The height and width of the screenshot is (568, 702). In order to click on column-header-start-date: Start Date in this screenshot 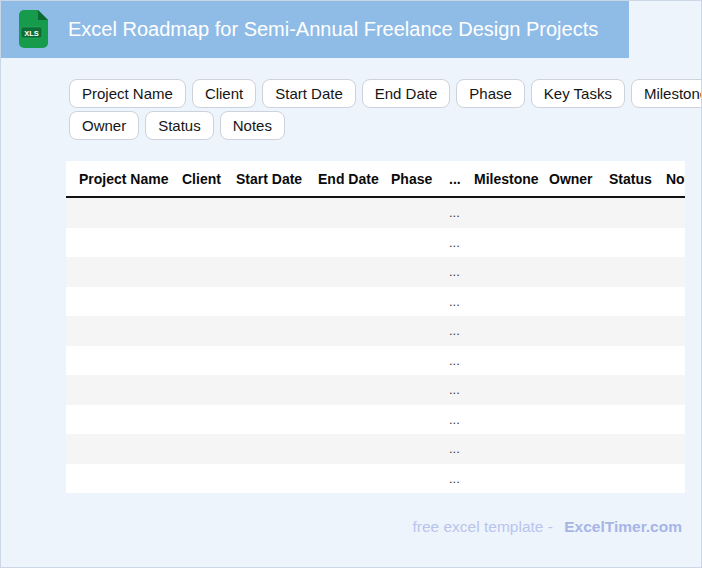, I will do `click(270, 179)`.